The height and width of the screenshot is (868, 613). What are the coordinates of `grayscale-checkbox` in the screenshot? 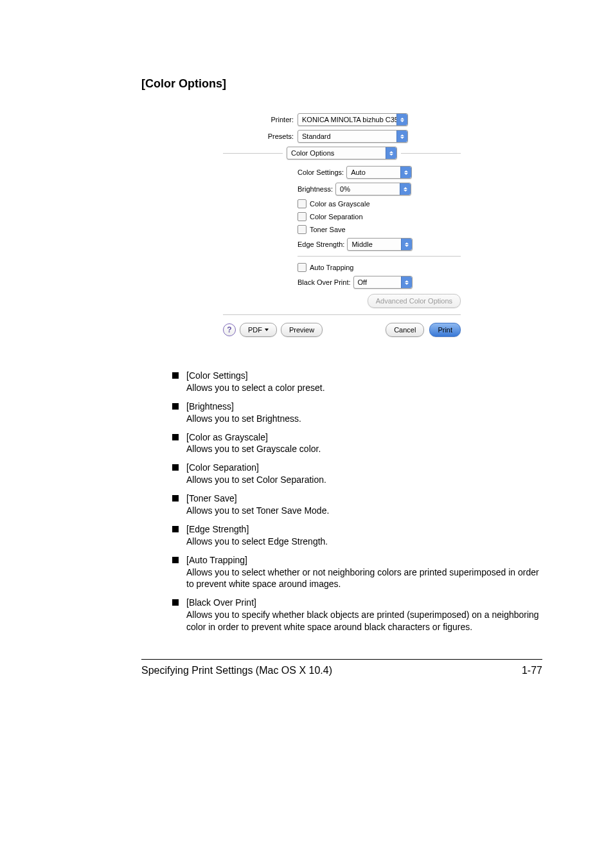 It's located at (302, 204).